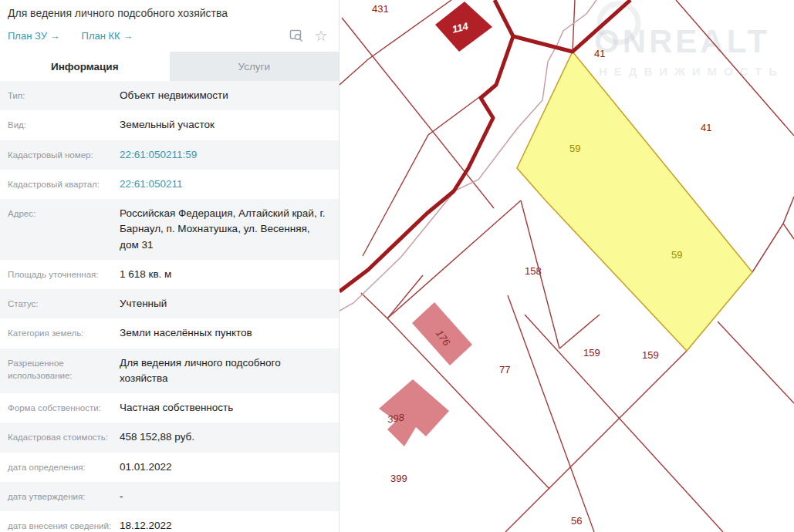 The width and height of the screenshot is (794, 532). I want to click on panel-header: Для ведения личного подсобного хозяйства…, so click(170, 26).